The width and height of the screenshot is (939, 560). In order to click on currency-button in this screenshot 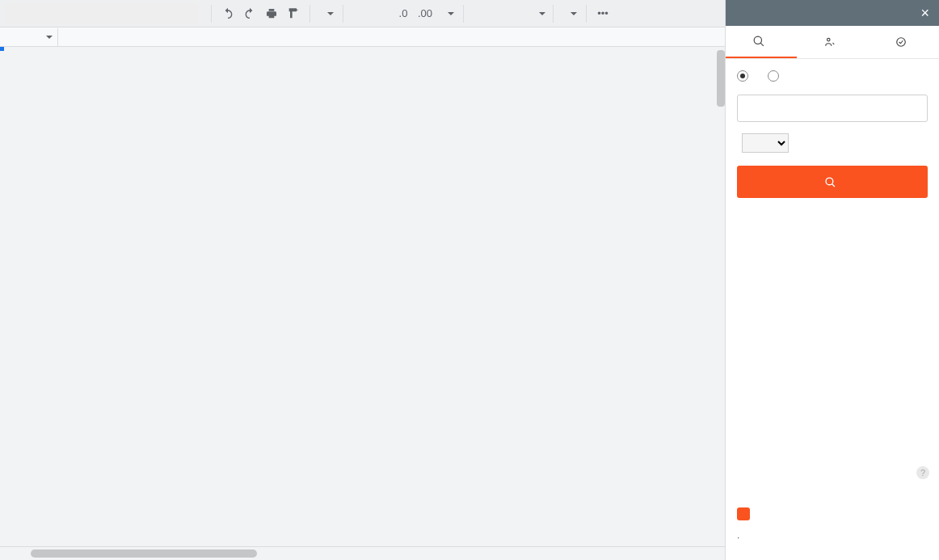, I will do `click(360, 14)`.